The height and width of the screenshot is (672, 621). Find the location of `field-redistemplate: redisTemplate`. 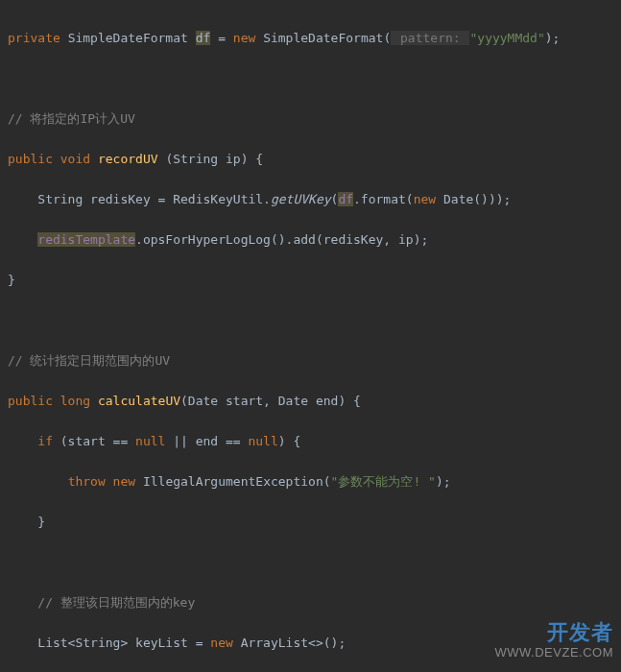

field-redistemplate: redisTemplate is located at coordinates (86, 240).